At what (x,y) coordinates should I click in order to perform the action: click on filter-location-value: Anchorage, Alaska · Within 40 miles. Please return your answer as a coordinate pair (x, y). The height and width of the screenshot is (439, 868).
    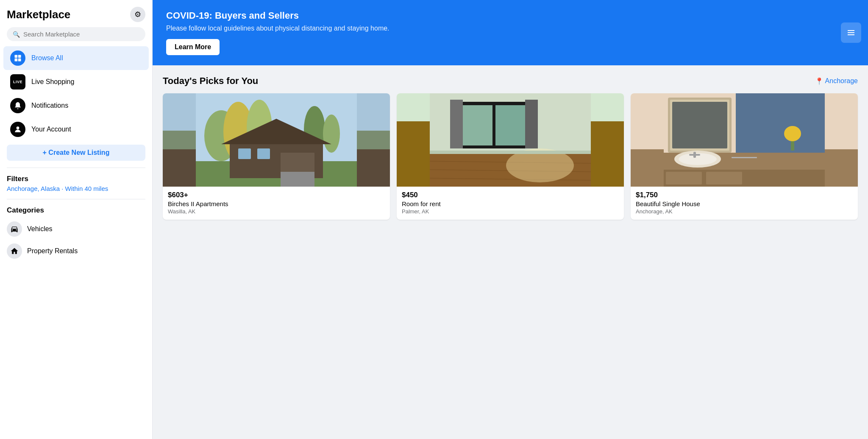
    Looking at the image, I should click on (76, 188).